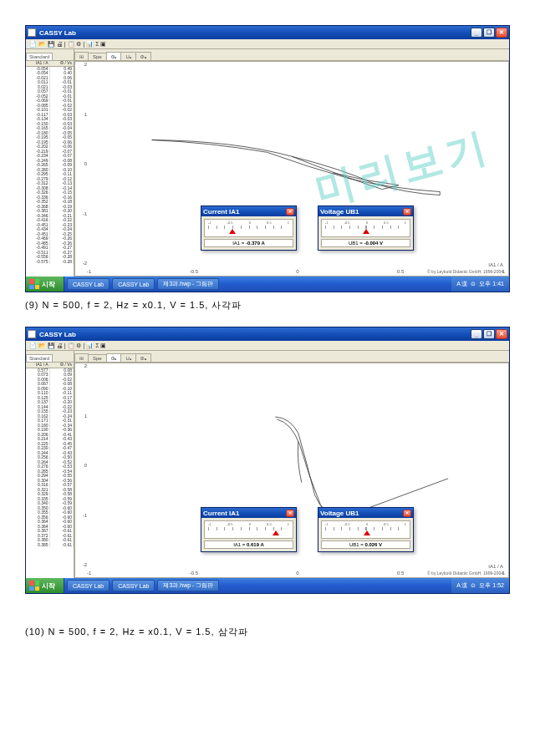 Image resolution: width=535 pixels, height=756 pixels. Describe the element at coordinates (366, 530) in the screenshot. I see `meter-voltage-2: Voltage UB1✕ -1-0.500.51 UB1 = 0.026 V` at that location.